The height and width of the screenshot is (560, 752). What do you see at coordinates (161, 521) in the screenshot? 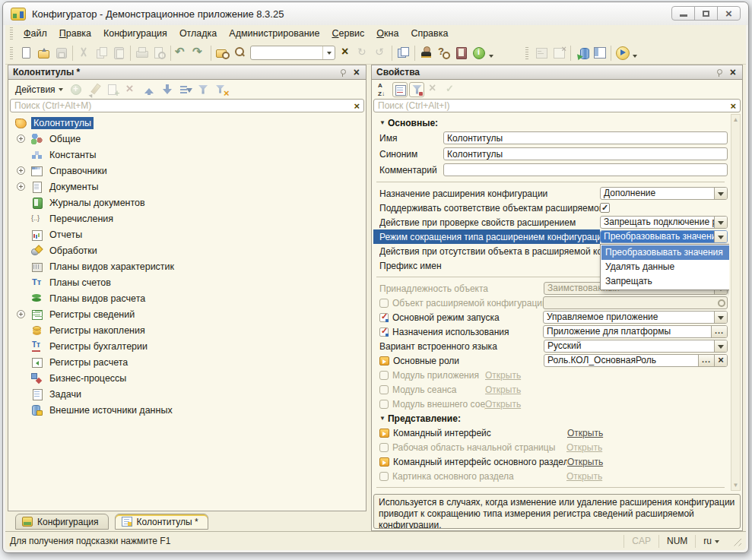
I see `tab-doc: Колонтитулы *` at bounding box center [161, 521].